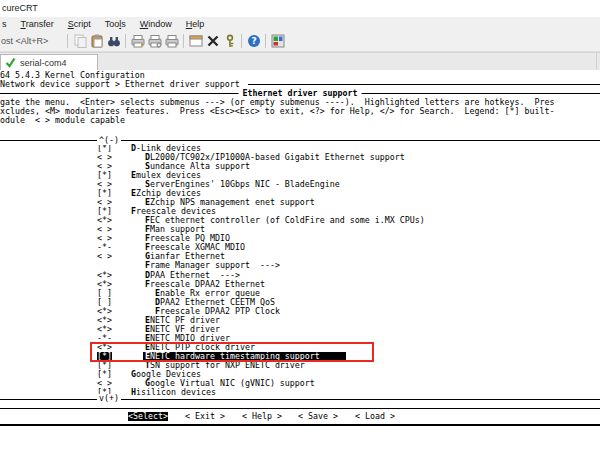 Image resolution: width=600 pixels, height=450 pixels. What do you see at coordinates (300, 284) in the screenshot?
I see `menu-item: <*>Freescale DPAA2 Ethernet` at bounding box center [300, 284].